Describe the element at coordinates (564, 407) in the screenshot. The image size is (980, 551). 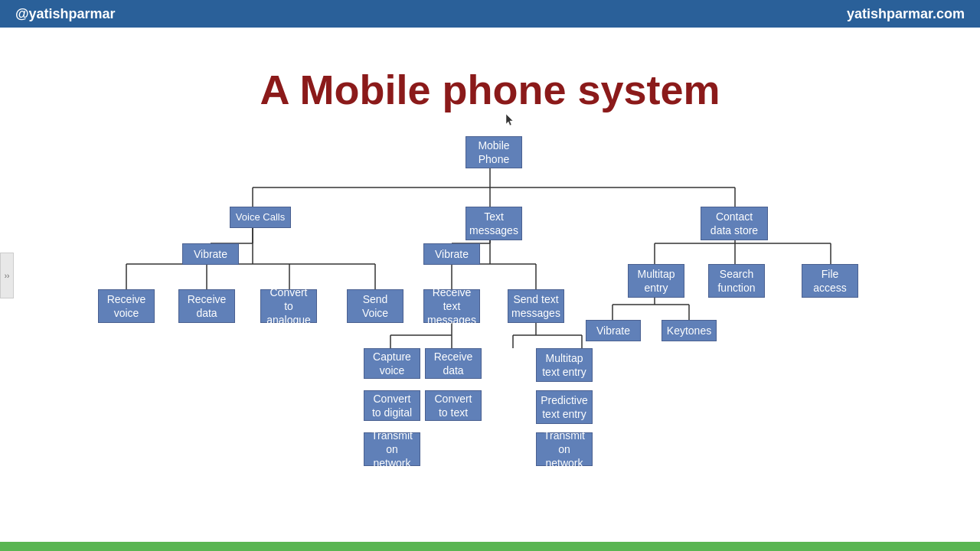
I see `box-predictive-text-entry: Predictive text entry` at that location.